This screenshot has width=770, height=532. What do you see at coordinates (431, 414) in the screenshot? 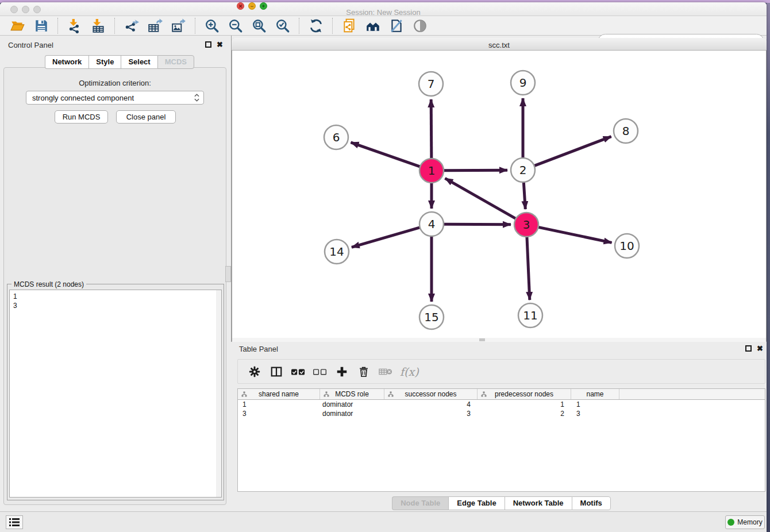
I see `cell-successor-nodes: 3` at bounding box center [431, 414].